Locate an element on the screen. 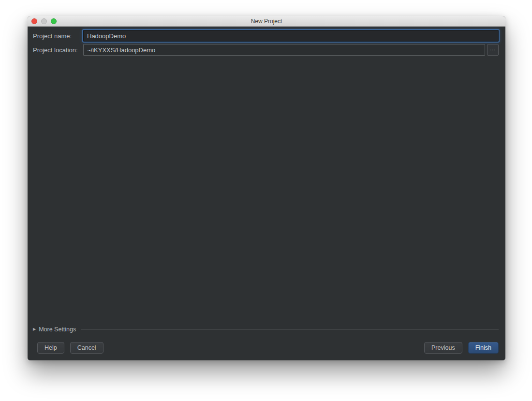 The image size is (532, 401). project-name-row: Project name: is located at coordinates (266, 36).